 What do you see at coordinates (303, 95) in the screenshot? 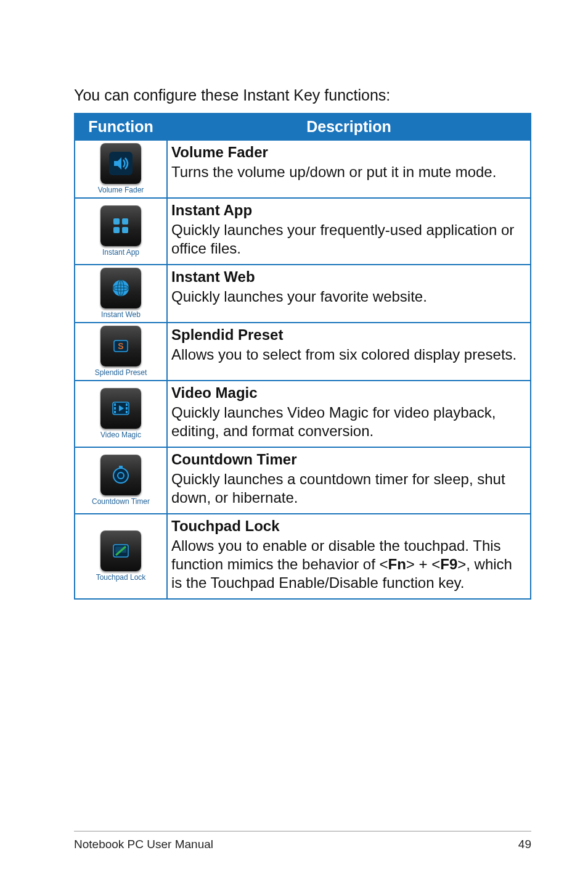
I see `intro-text: You can configure these Instant Key func…` at bounding box center [303, 95].